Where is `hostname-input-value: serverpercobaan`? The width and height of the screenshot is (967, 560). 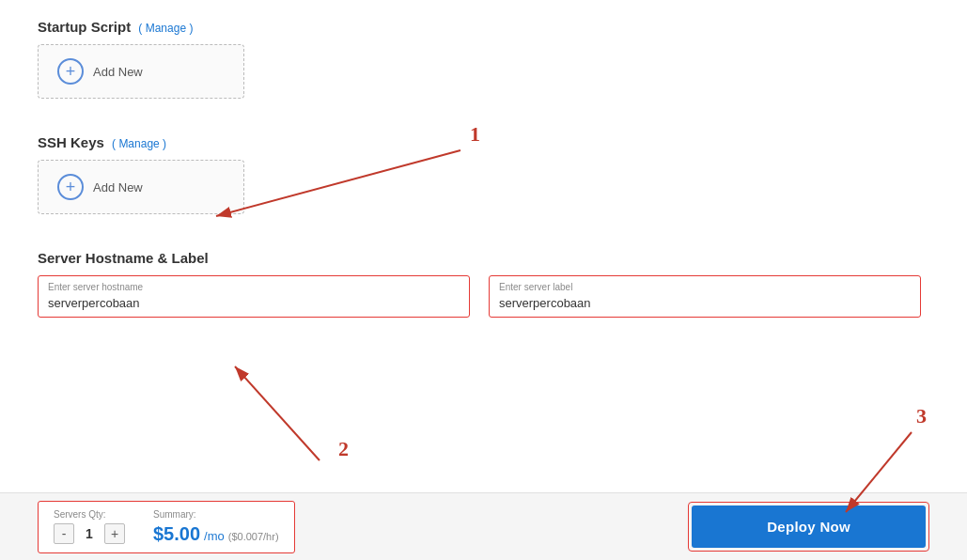
hostname-input-value: serverpercobaan is located at coordinates (94, 303).